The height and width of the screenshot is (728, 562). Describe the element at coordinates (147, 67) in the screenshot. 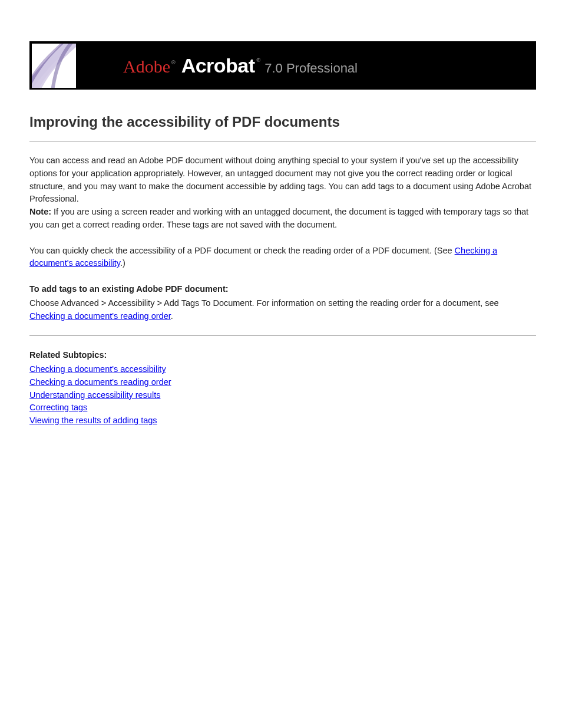

I see `brand-adobe: Adobe` at that location.